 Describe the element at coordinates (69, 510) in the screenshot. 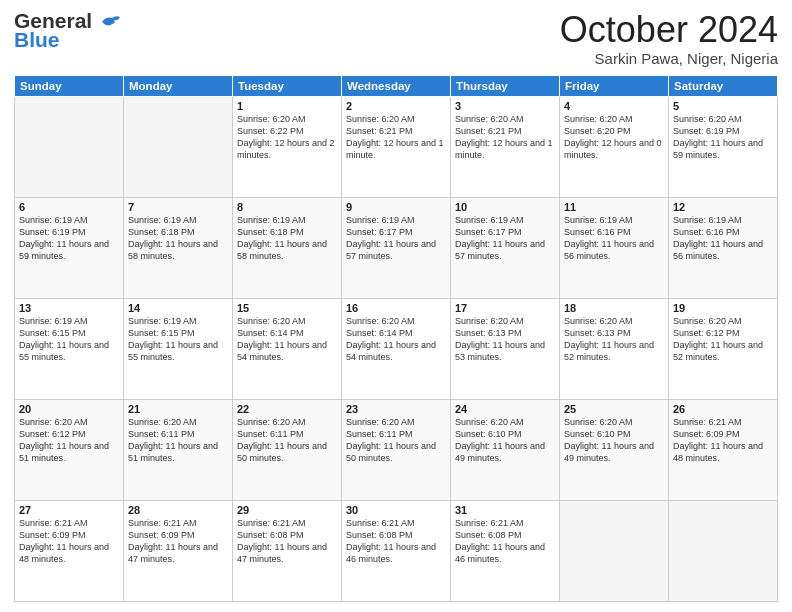

I see `day-number: 27` at that location.